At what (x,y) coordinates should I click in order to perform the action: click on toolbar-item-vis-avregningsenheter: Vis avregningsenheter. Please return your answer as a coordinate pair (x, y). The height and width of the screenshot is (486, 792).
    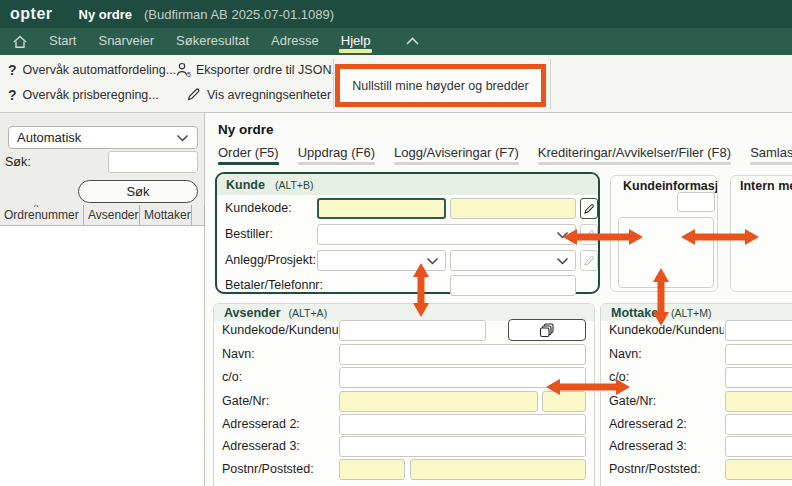
    Looking at the image, I should click on (258, 94).